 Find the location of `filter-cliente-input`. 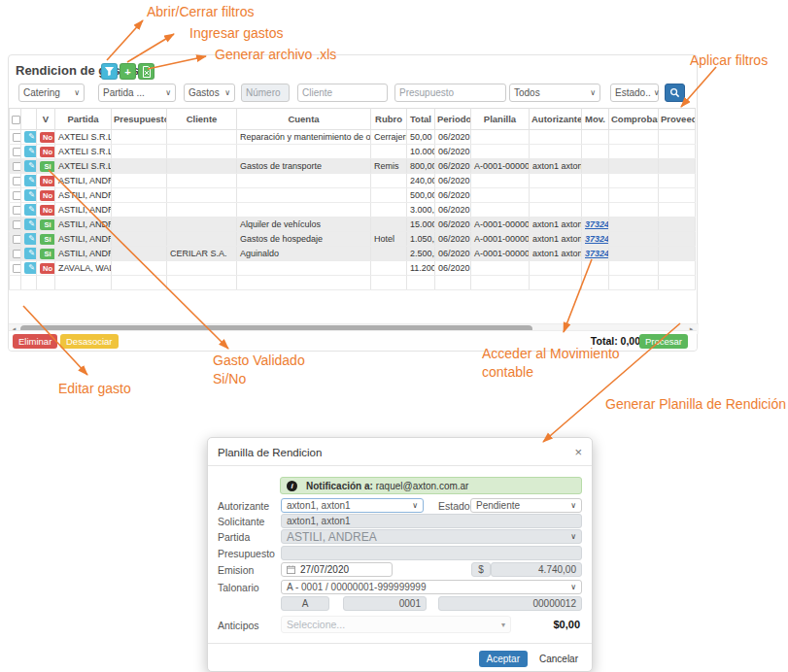

filter-cliente-input is located at coordinates (342, 93).